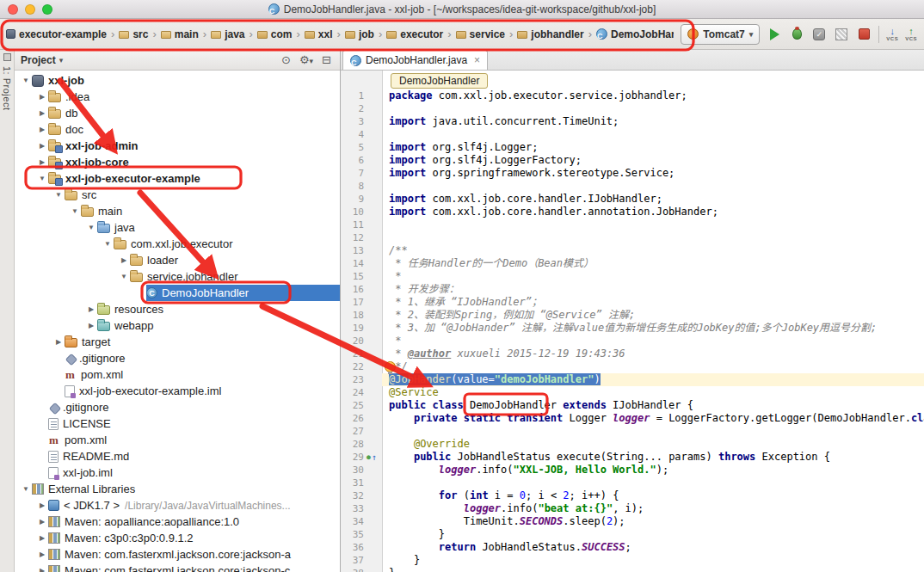 The height and width of the screenshot is (572, 924). I want to click on tree-item-Mavenaopallianceaopalliance1.0: ▶Maven: aopalliance:aopalliance:1.0, so click(177, 521).